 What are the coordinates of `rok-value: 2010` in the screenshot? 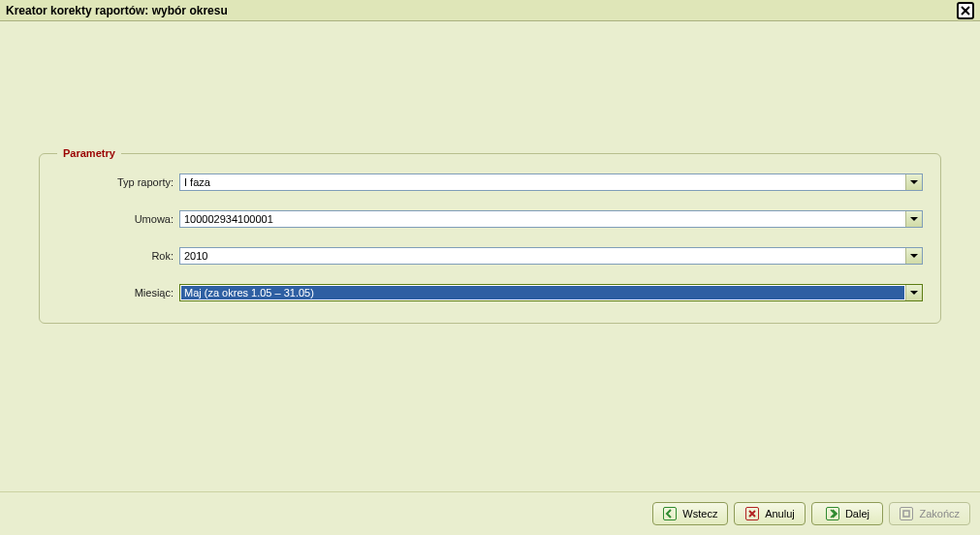 It's located at (543, 256).